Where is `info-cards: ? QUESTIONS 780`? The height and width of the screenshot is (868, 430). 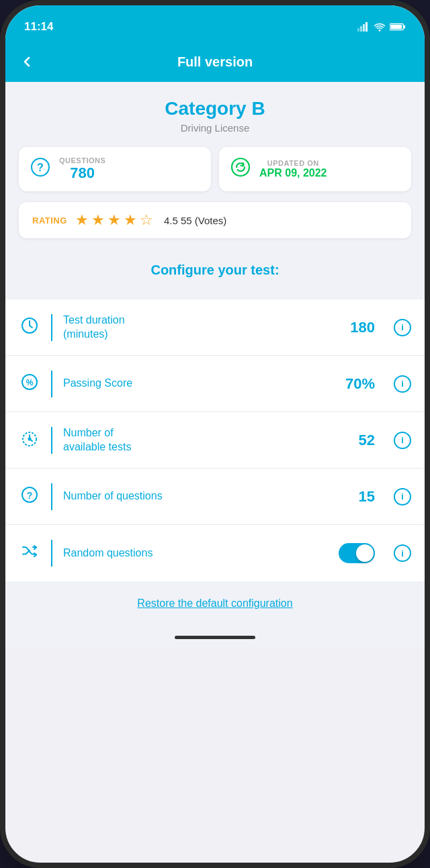 info-cards: ? QUESTIONS 780 is located at coordinates (215, 169).